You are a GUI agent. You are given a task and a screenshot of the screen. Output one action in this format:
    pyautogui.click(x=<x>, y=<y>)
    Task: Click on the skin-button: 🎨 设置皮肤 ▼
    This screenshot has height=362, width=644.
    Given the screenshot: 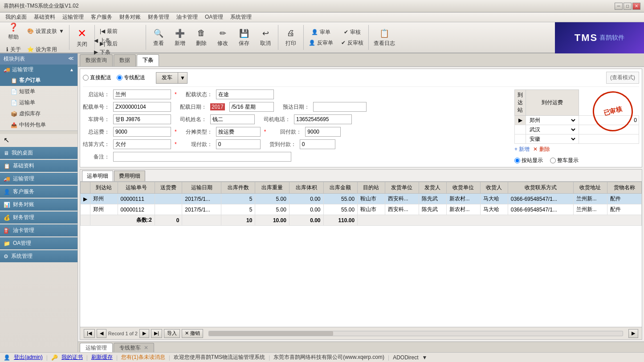 What is the action you would take?
    pyautogui.click(x=45, y=31)
    